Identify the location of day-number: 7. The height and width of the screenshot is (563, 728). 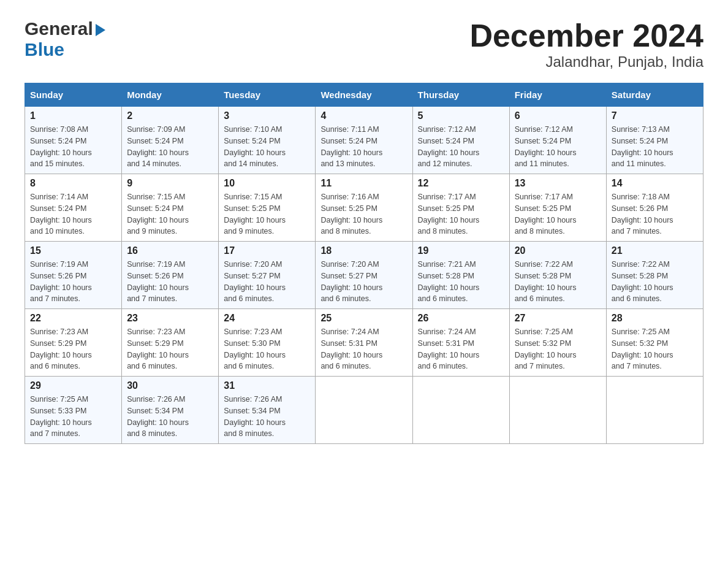
(654, 116).